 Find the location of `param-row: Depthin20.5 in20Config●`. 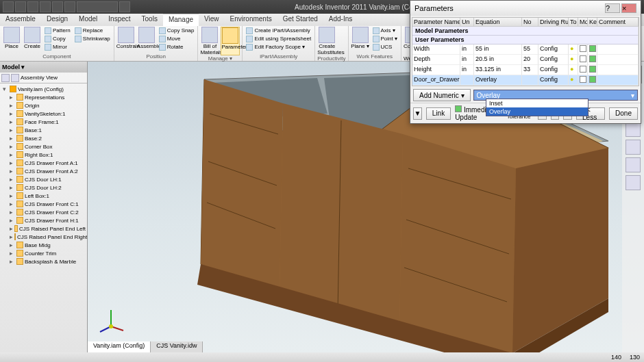

param-row: Depthin20.5 in20Config● is located at coordinates (525, 60).